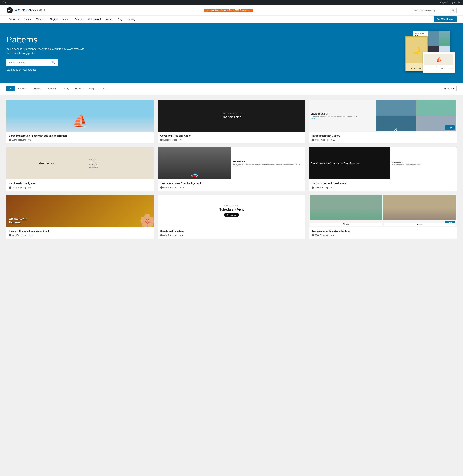  Describe the element at coordinates (92, 89) in the screenshot. I see `filter-tab-images: Images` at that location.